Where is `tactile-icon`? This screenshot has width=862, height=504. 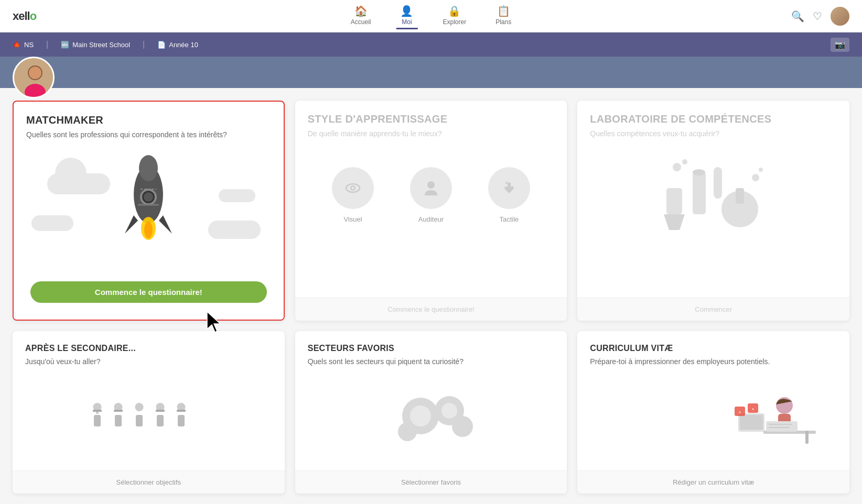
tactile-icon is located at coordinates (509, 188).